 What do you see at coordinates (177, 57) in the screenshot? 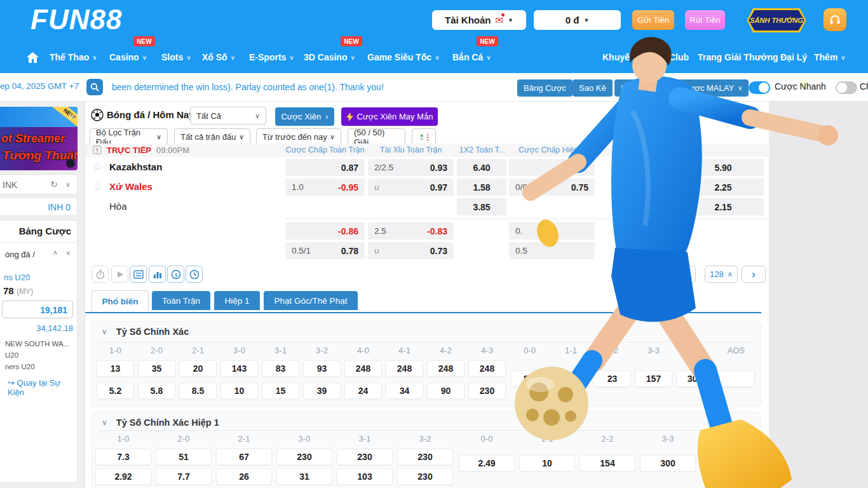
I see `nav-slots: Slots∨` at bounding box center [177, 57].